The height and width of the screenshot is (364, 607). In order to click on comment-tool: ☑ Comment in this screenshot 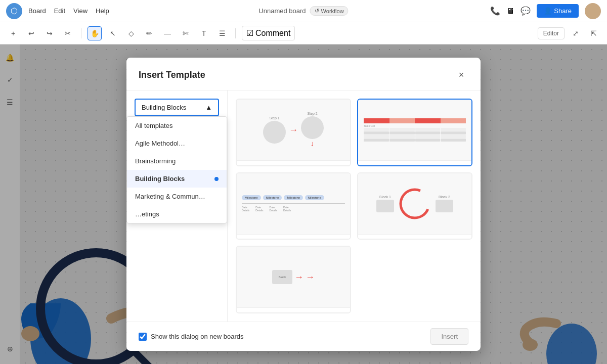, I will do `click(268, 33)`.